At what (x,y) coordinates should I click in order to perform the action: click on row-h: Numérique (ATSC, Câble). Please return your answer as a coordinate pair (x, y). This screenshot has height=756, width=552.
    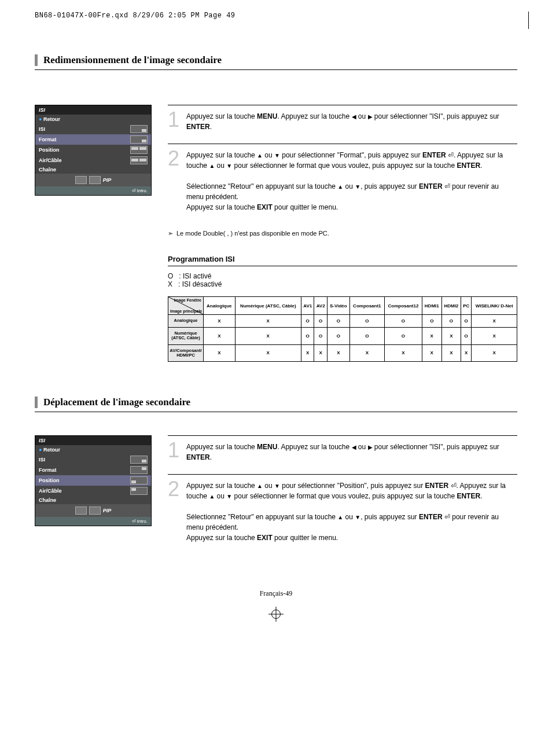
    Looking at the image, I should click on (186, 336).